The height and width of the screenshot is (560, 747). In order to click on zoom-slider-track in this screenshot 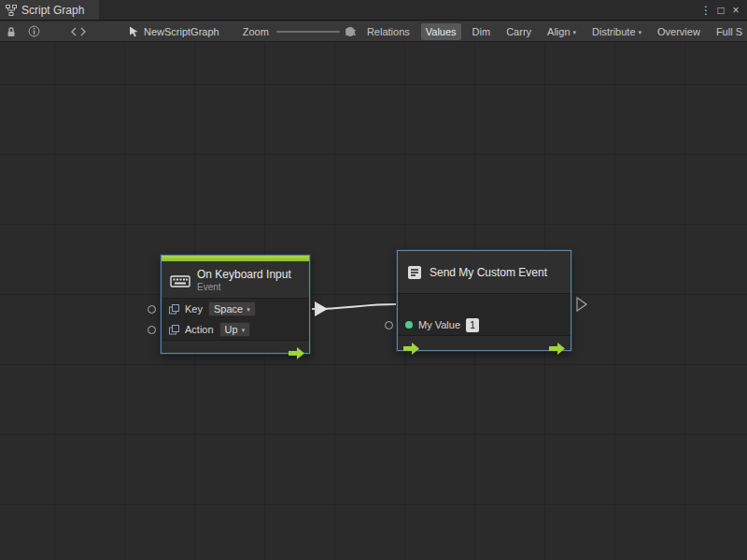, I will do `click(308, 32)`.